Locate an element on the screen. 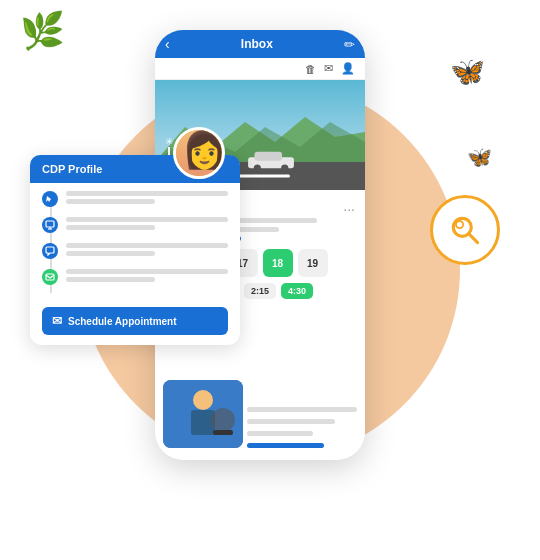 This screenshot has width=540, height=560. date-19: 19 is located at coordinates (313, 263).